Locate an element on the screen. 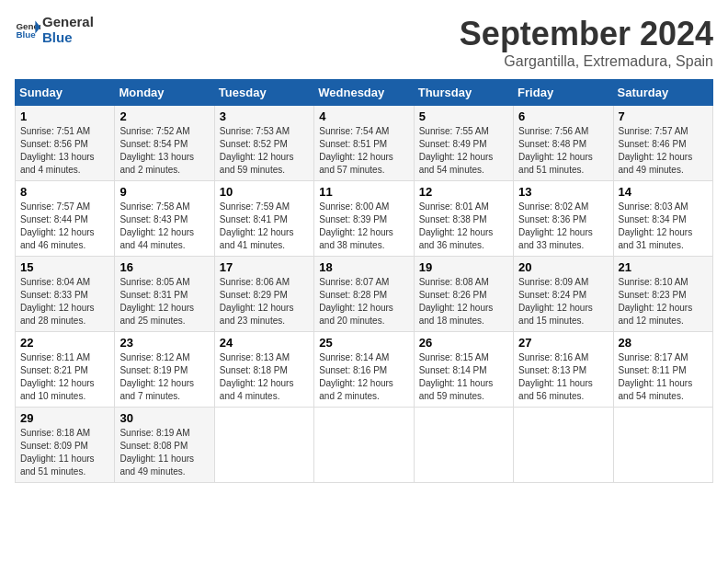 The width and height of the screenshot is (728, 563). calendar-cell: 16 Sunrise: 8:05 AMSunset: 8:31 PMDaylig… is located at coordinates (165, 294).